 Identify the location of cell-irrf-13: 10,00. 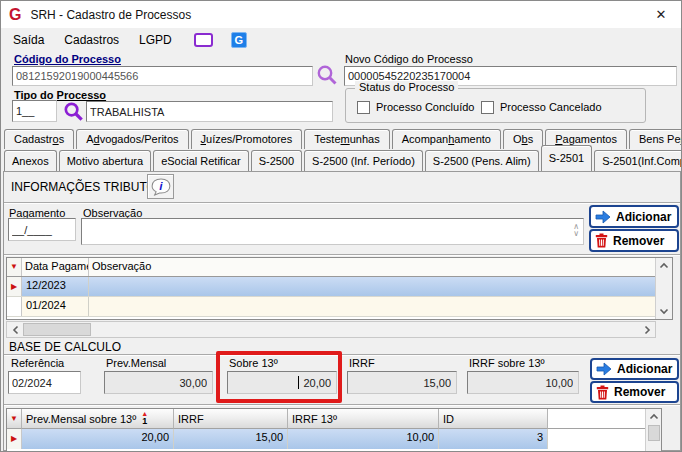
(364, 439).